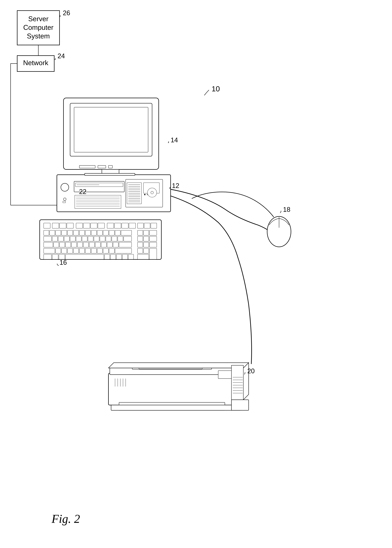  What do you see at coordinates (287, 210) in the screenshot?
I see `svg-text: 18` at bounding box center [287, 210].